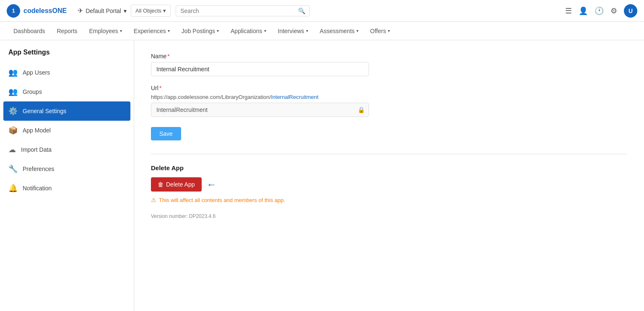  What do you see at coordinates (67, 92) in the screenshot?
I see `sidebar-item-groups: 👥 Groups` at bounding box center [67, 92].